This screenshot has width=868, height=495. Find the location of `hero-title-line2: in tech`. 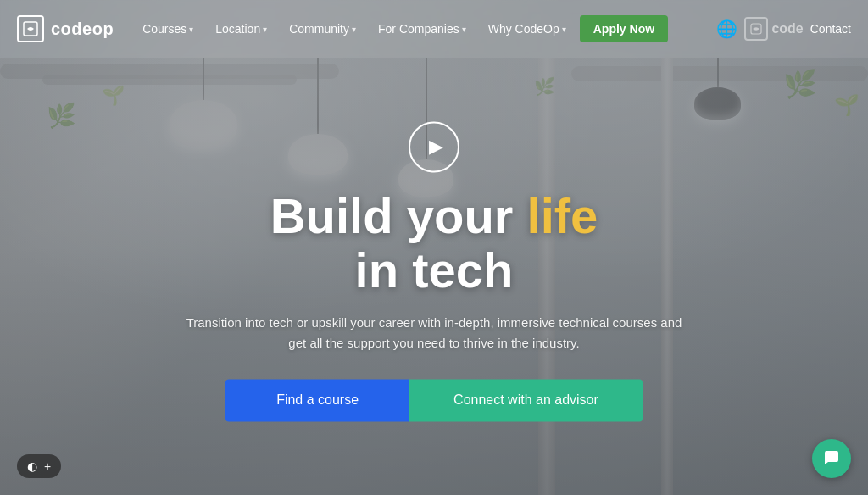

hero-title-line2: in tech is located at coordinates (434, 270).